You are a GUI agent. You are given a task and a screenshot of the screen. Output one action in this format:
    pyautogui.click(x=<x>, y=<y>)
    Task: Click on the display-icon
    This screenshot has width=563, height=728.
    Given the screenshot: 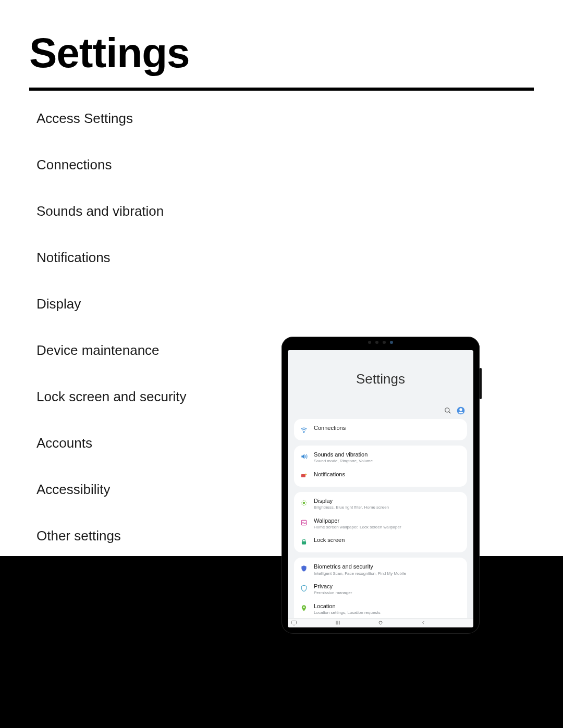 What is the action you would take?
    pyautogui.click(x=304, y=503)
    